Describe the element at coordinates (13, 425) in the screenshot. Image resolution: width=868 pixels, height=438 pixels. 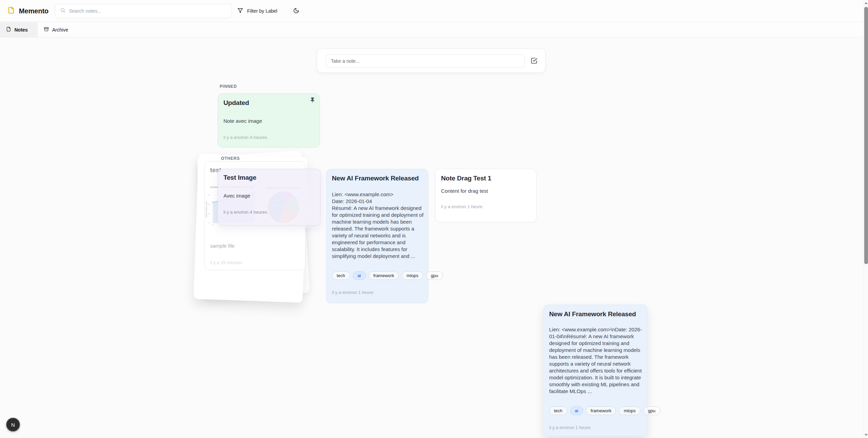
I see `avatar-initial: N` at that location.